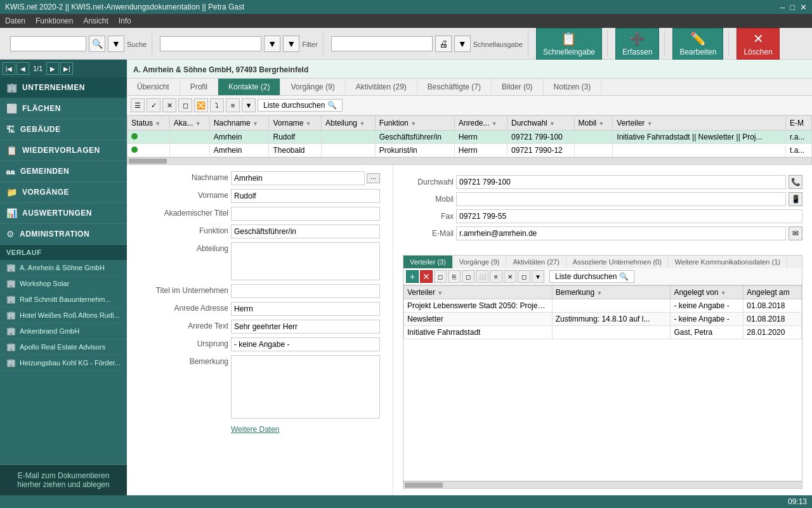 The height and width of the screenshot is (508, 812). Describe the element at coordinates (462, 44) in the screenshot. I see `quickoutput-dropdown-button: ▼` at that location.